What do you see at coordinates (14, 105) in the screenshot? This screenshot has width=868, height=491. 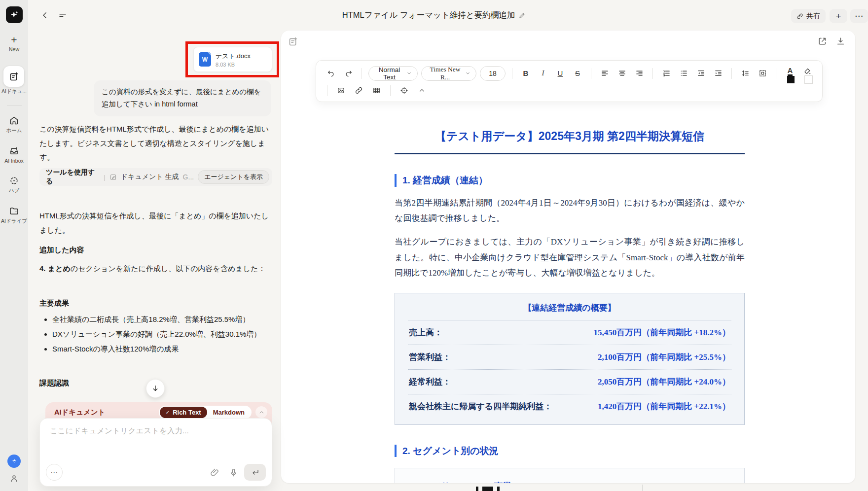 I see `sidebar-divider` at bounding box center [14, 105].